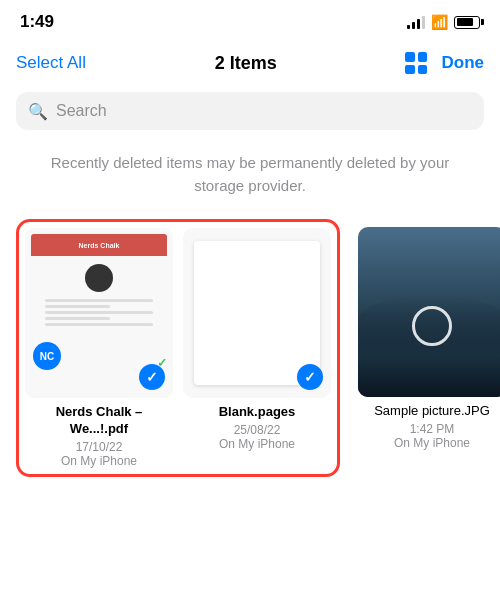 This screenshot has height=597, width=500. I want to click on file-name-3: Sample picture.JPG, so click(432, 412).